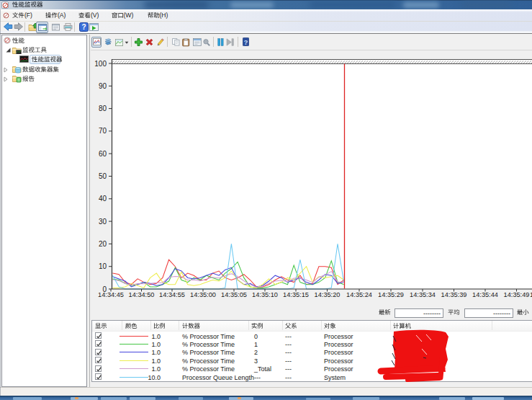 This screenshot has width=532, height=400. Describe the element at coordinates (103, 176) in the screenshot. I see `svg-text: 50` at that location.